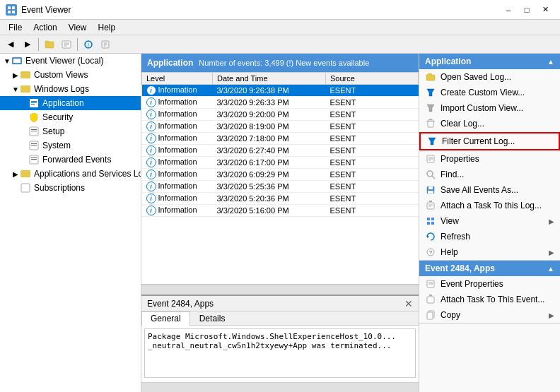  What do you see at coordinates (71, 89) in the screenshot?
I see `tree-item-windows-logs: ▼ Windows Logs` at bounding box center [71, 89].